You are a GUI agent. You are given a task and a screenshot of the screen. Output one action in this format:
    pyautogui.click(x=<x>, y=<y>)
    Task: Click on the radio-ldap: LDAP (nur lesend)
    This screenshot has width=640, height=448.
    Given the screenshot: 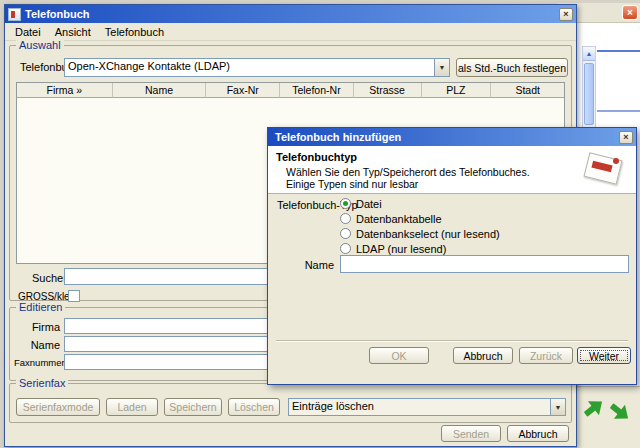 What is the action you would take?
    pyautogui.click(x=393, y=248)
    